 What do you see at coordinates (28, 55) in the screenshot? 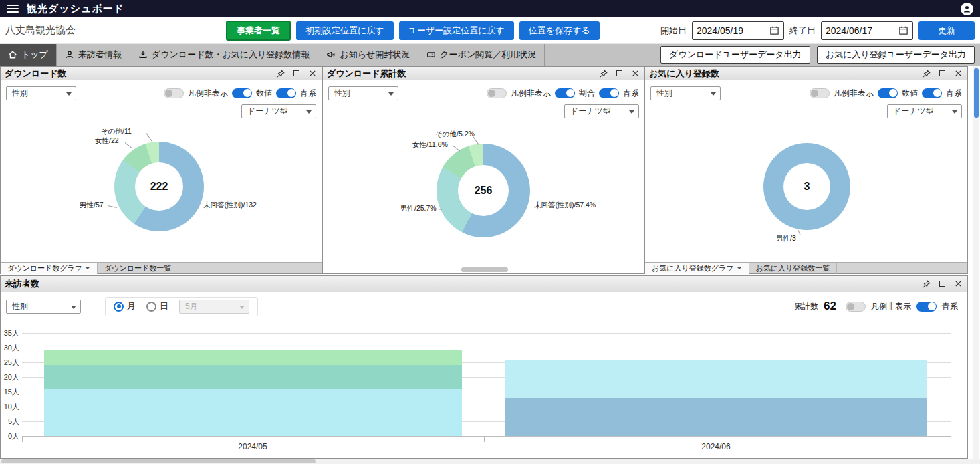
I see `tab-top: トップ` at bounding box center [28, 55].